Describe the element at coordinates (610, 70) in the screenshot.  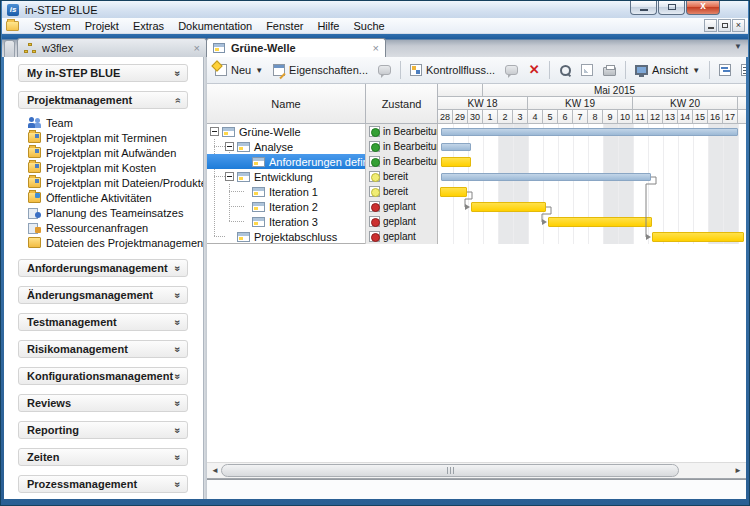
I see `print-button` at that location.